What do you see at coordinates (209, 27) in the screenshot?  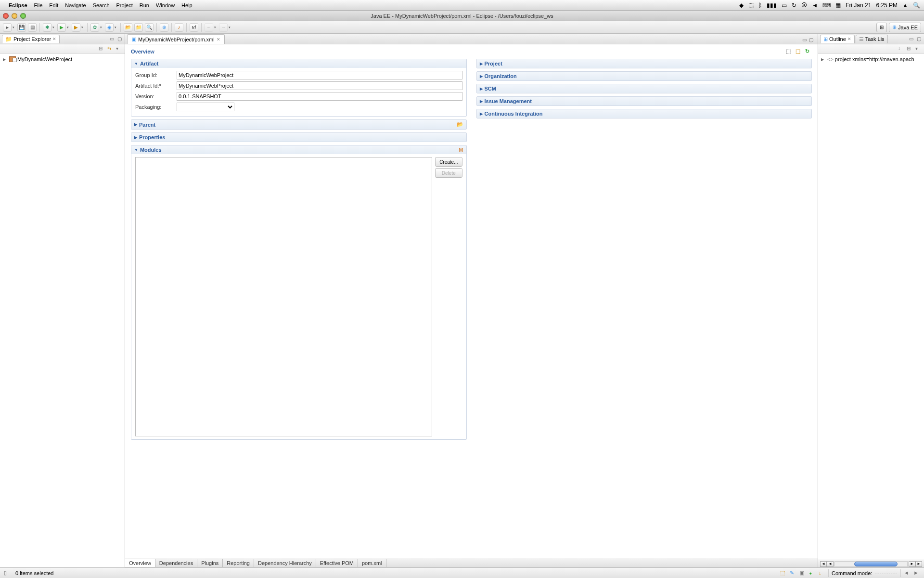 I see `back-button: ←` at bounding box center [209, 27].